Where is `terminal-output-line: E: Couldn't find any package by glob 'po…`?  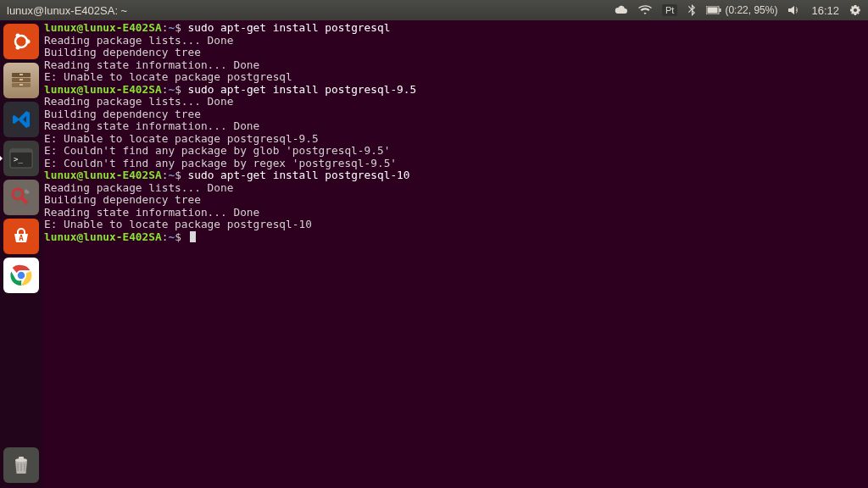
terminal-output-line: E: Couldn't find any package by glob 'po… is located at coordinates (455, 151).